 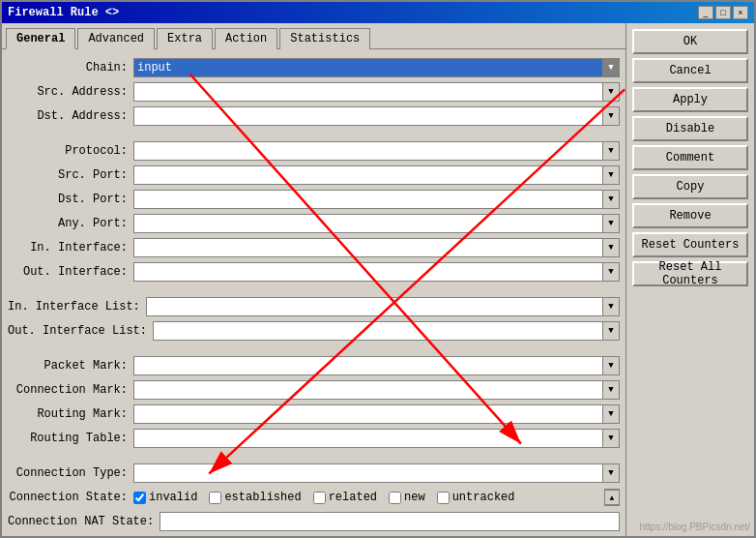 I want to click on routing-table-input, so click(x=377, y=438).